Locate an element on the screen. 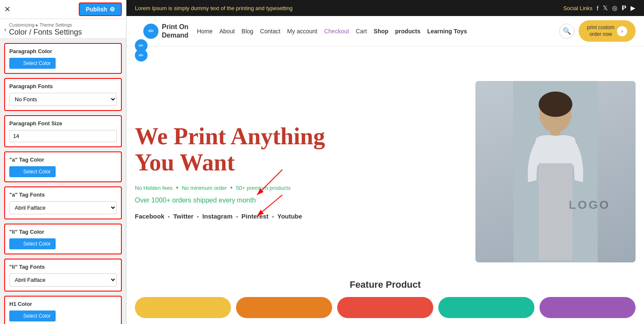 The width and height of the screenshot is (644, 324). li-tag-fonts-section: "li" Tag Fonts Abril Fatface No Fonts Ar… is located at coordinates (63, 275).